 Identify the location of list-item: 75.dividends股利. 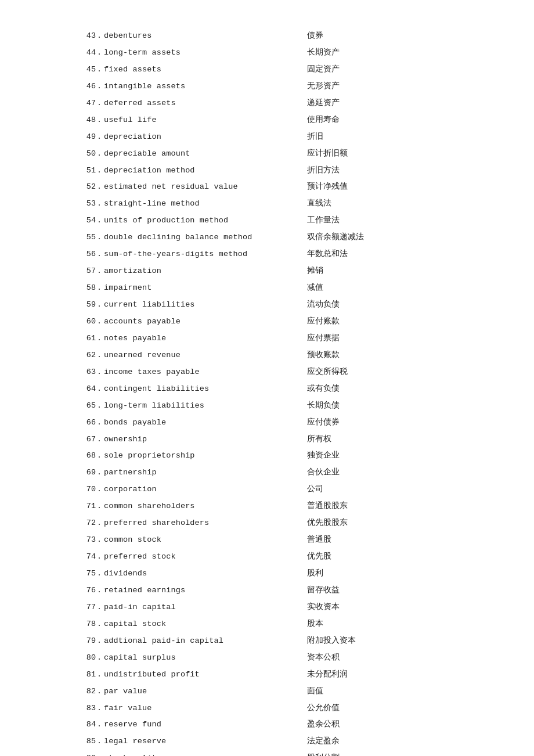
(267, 574).